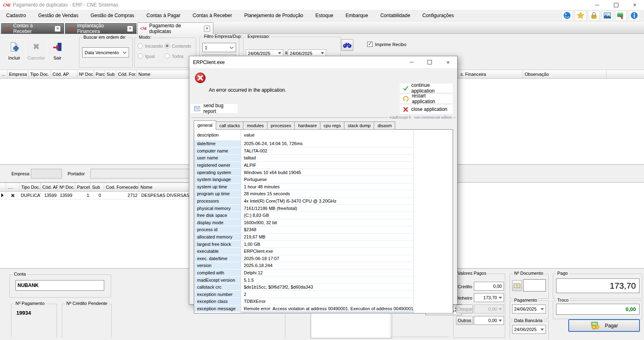  I want to click on column-header-cod-for: Cód. For., so click(127, 74).